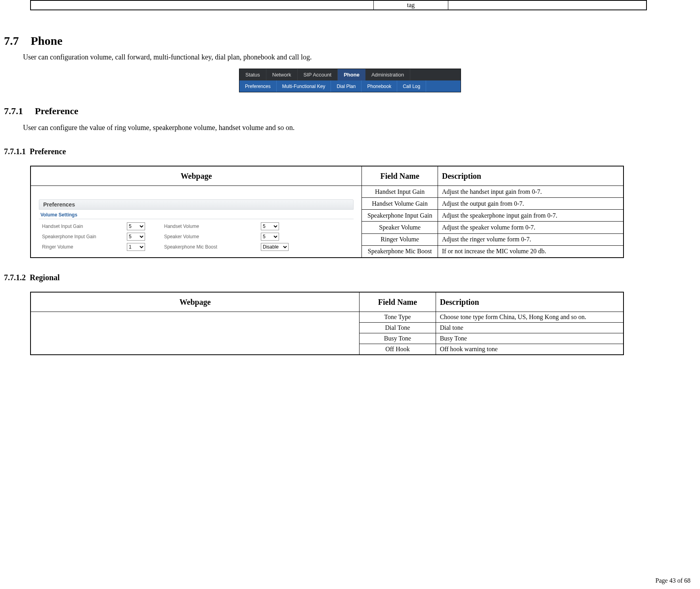 The height and width of the screenshot is (589, 700). I want to click on pref-row-field: Ringer Volume, so click(400, 239).